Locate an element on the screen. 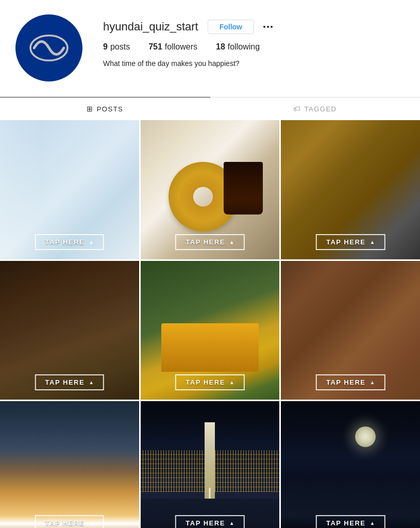 This screenshot has width=420, height=528. tap-chevron-8: ▲ is located at coordinates (232, 523).